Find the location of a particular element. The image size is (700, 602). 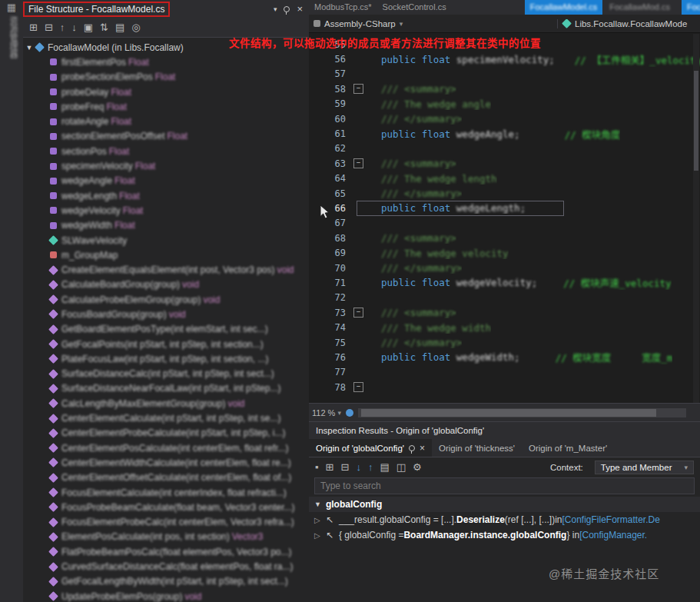

tree-item: SurfaceDistanceNearFocalLaw(int pStart, … is located at coordinates (166, 389).